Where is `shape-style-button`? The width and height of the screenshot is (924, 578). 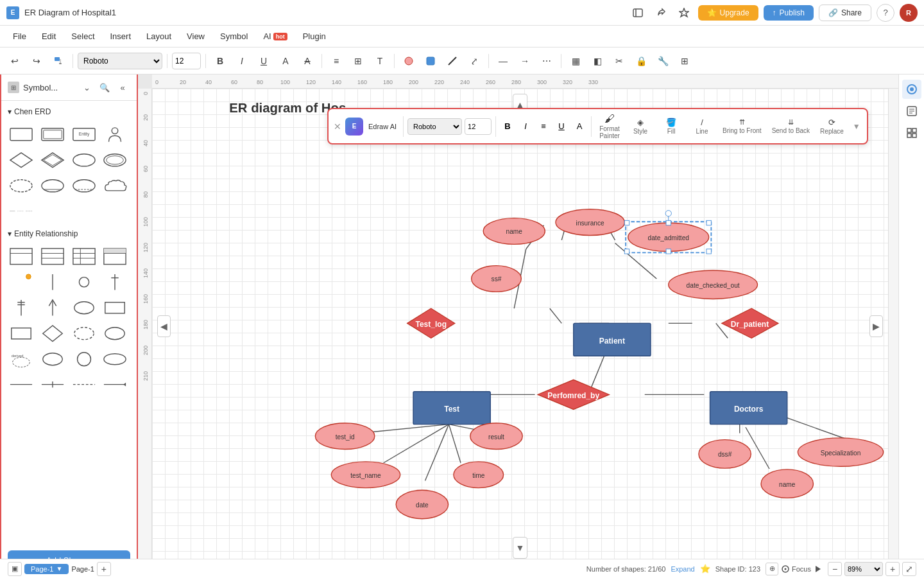 shape-style-button is located at coordinates (409, 61).